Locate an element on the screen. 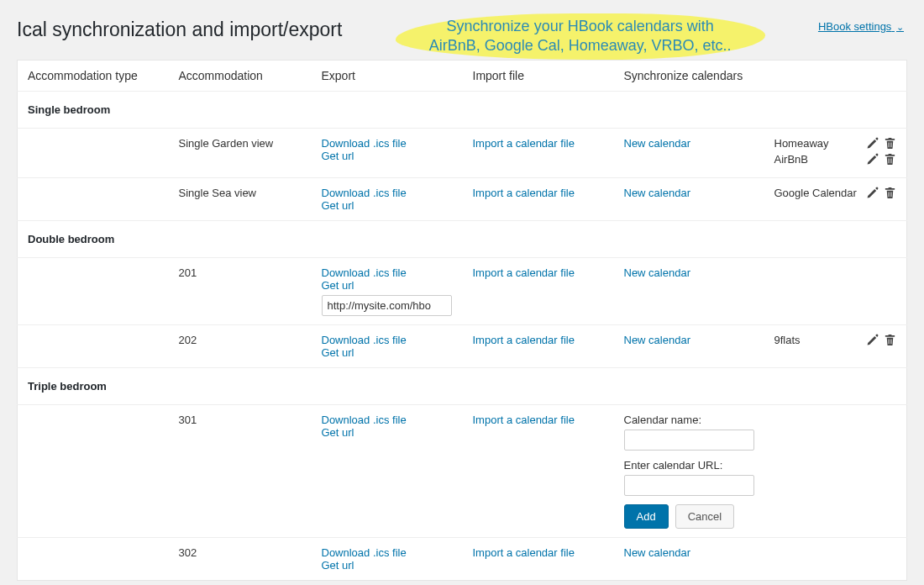 This screenshot has width=924, height=585. url-input is located at coordinates (386, 306).